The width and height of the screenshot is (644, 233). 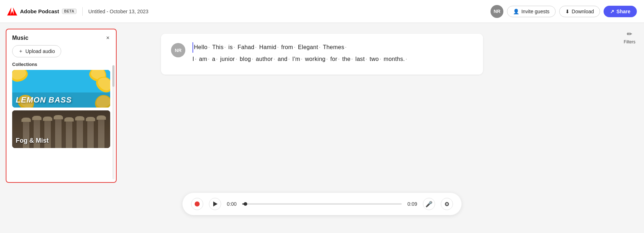 What do you see at coordinates (61, 129) in the screenshot?
I see `fog-card-background: Fog & Mist` at bounding box center [61, 129].